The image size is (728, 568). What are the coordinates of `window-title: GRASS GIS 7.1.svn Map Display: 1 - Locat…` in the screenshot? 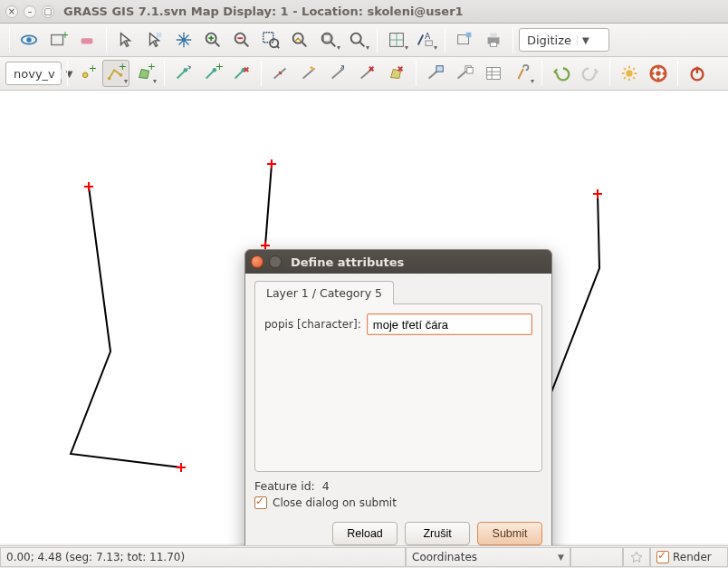 It's located at (263, 11).